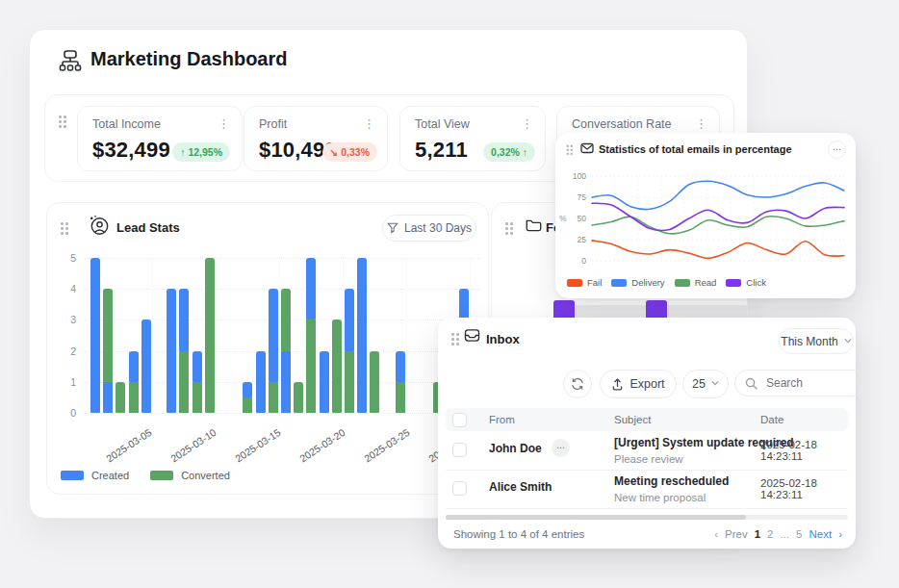  I want to click on y-tick-label: 0, so click(66, 413).